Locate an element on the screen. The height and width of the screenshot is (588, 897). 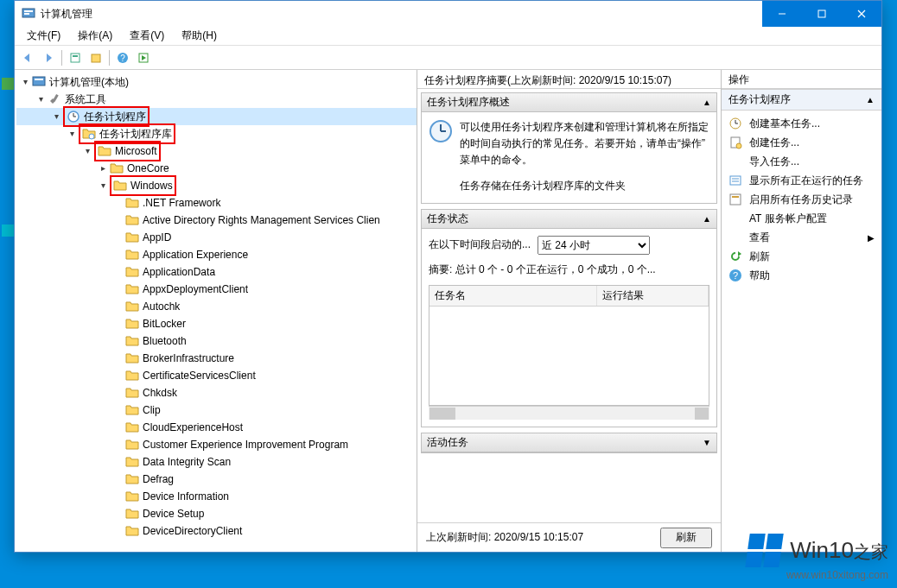
tree-item-label: AppID is located at coordinates (157, 237).